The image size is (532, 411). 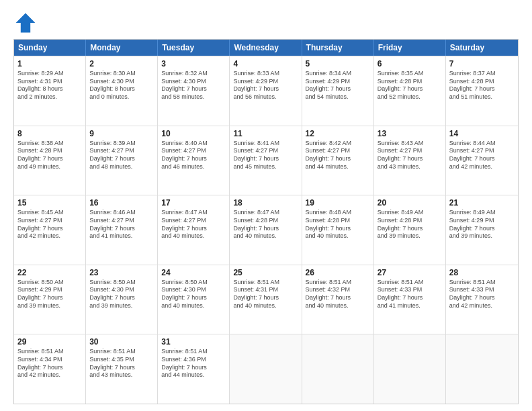 I want to click on cell-line: and 2 minutes., so click(x=50, y=97).